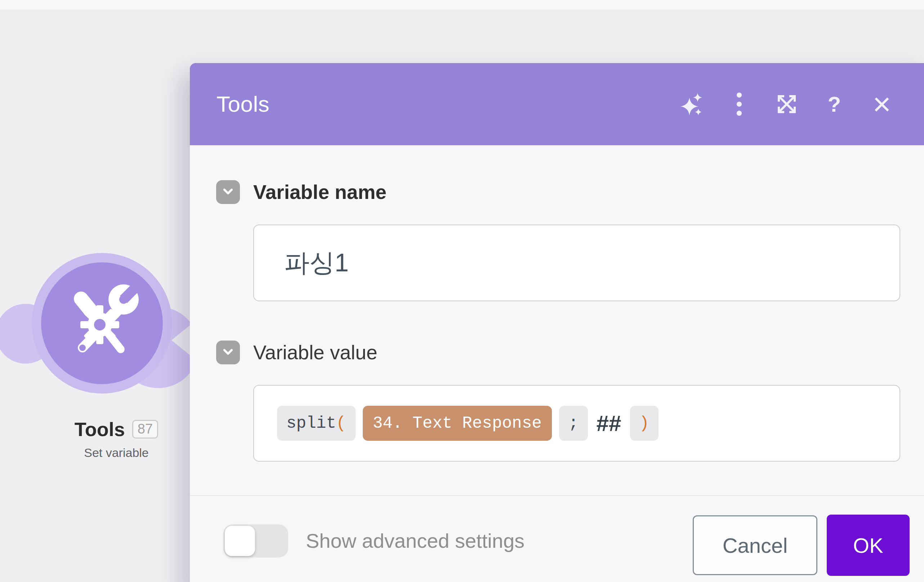 The width and height of the screenshot is (924, 582). What do you see at coordinates (645, 423) in the screenshot?
I see `close-paren-pill: )` at bounding box center [645, 423].